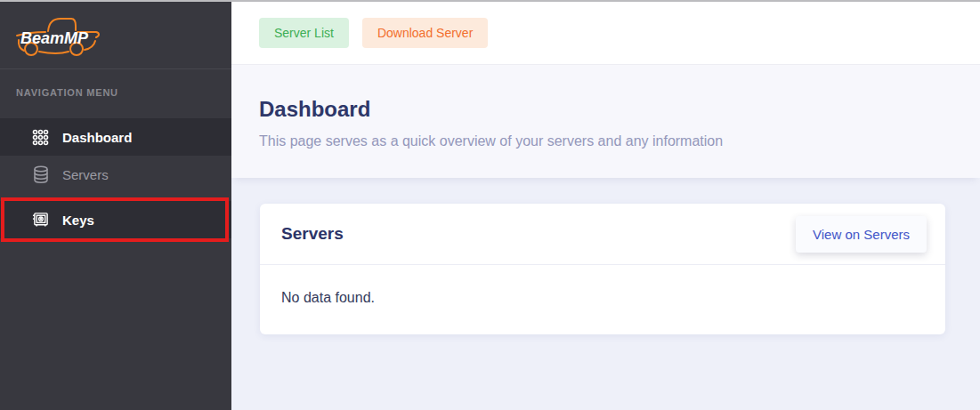  What do you see at coordinates (862, 235) in the screenshot?
I see `view-on-servers-button: View on Servers` at bounding box center [862, 235].